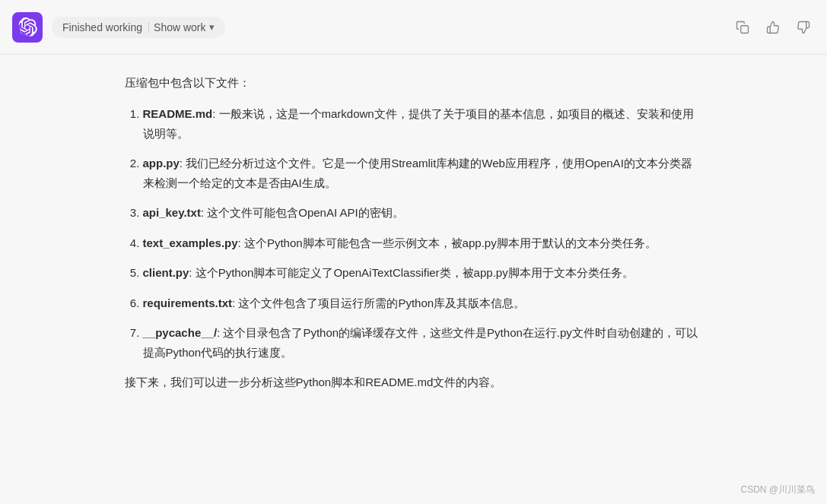 Image resolution: width=827 pixels, height=504 pixels. Describe the element at coordinates (166, 272) in the screenshot. I see `item-name-5: client.py` at that location.